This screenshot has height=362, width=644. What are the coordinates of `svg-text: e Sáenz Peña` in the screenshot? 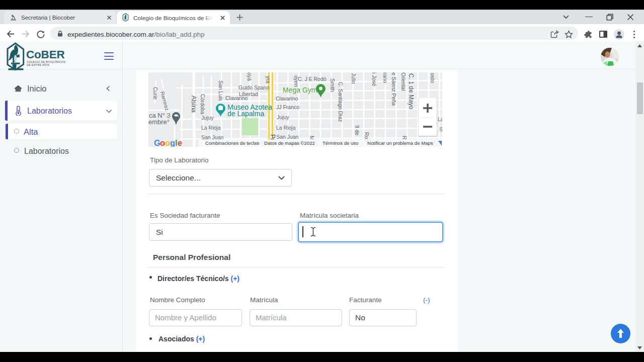 It's located at (394, 89).